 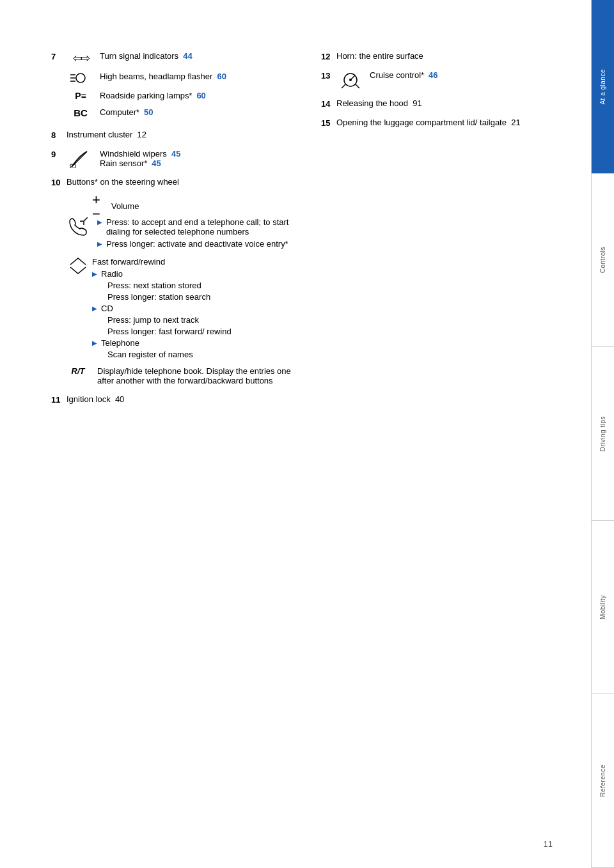 I want to click on rt-block: R/T Display/hide telephone book. Display…, so click(x=180, y=376).